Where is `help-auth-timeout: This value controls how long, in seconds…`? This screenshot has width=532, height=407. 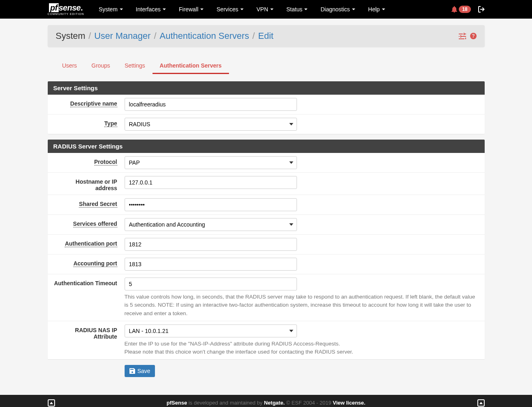 help-auth-timeout: This value controls how long, in seconds… is located at coordinates (301, 305).